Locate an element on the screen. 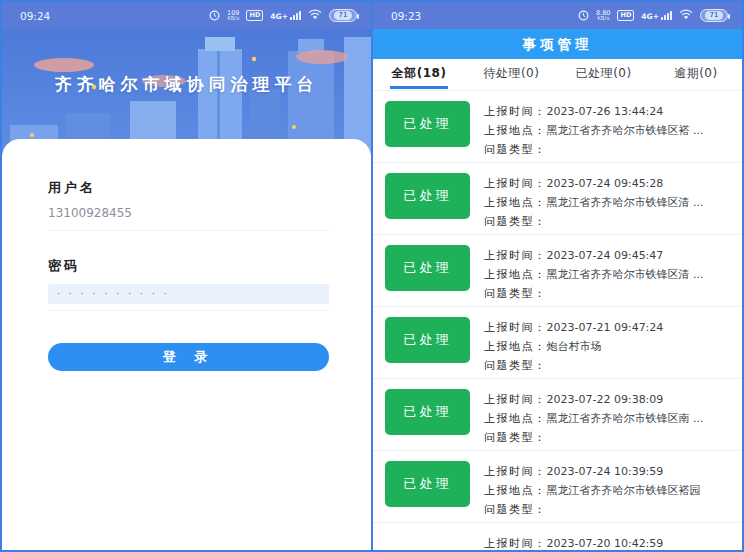  tab-processed: 已处理(0) is located at coordinates (604, 74).